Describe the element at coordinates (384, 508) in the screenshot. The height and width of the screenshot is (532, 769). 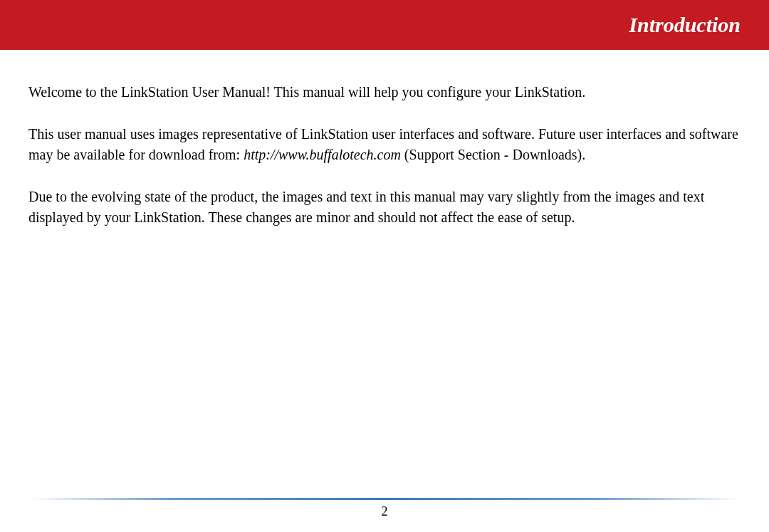
I see `page-footer: 2` at that location.